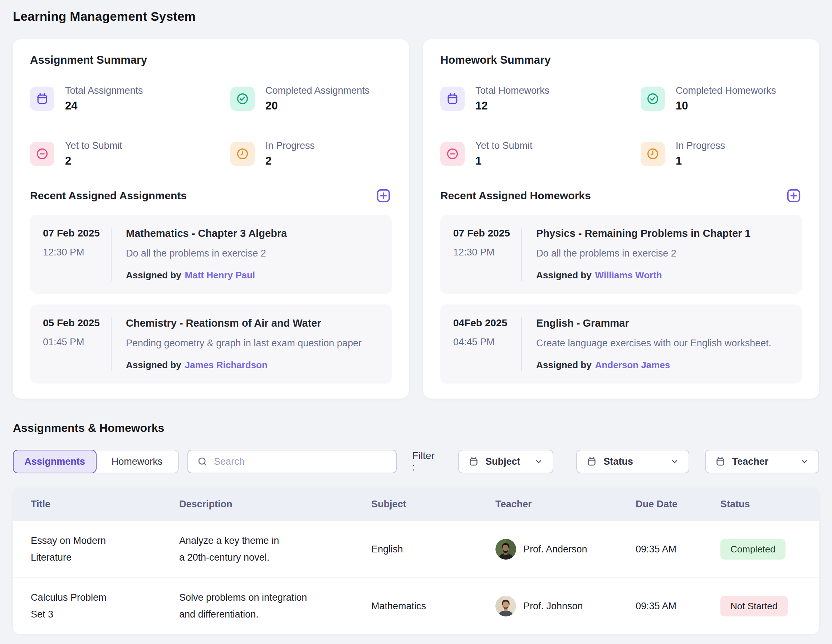 The height and width of the screenshot is (644, 832). What do you see at coordinates (211, 126) in the screenshot?
I see `assignment-stats-grid: Total Assignments 24 Completed Assignmen…` at bounding box center [211, 126].